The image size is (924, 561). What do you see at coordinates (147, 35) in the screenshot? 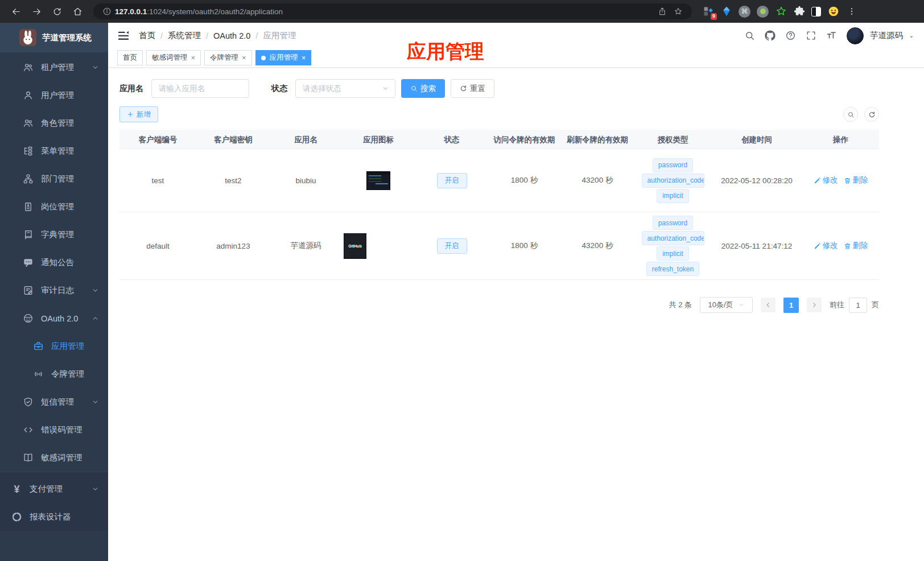
I see `breadcrumb-home: 首页` at bounding box center [147, 35].